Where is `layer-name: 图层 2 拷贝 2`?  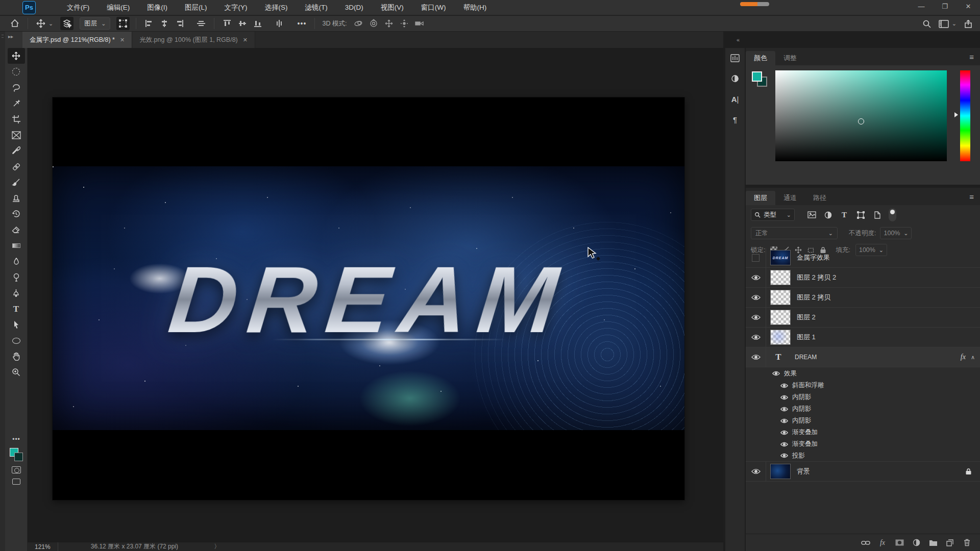 layer-name: 图层 2 拷贝 2 is located at coordinates (817, 278).